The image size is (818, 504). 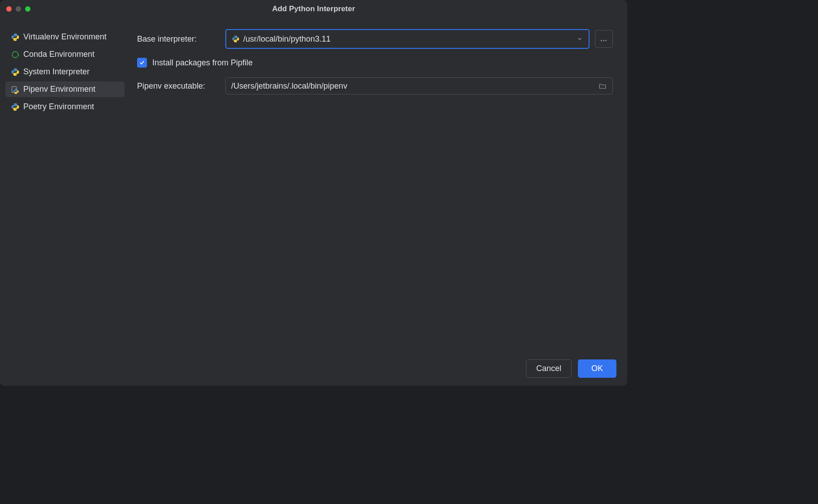 What do you see at coordinates (415, 86) in the screenshot?
I see `pipenv-executable-value` at bounding box center [415, 86].